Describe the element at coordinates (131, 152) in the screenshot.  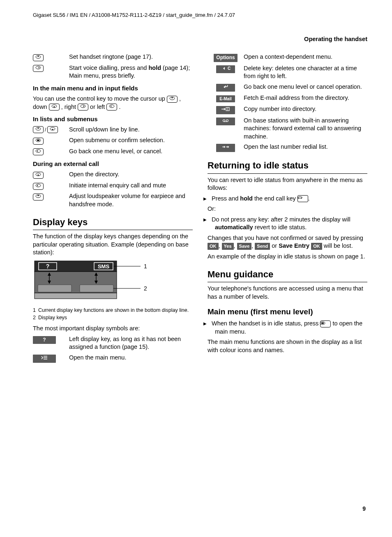
I see `desc-text: Go back one menu level, or cancel.` at that location.